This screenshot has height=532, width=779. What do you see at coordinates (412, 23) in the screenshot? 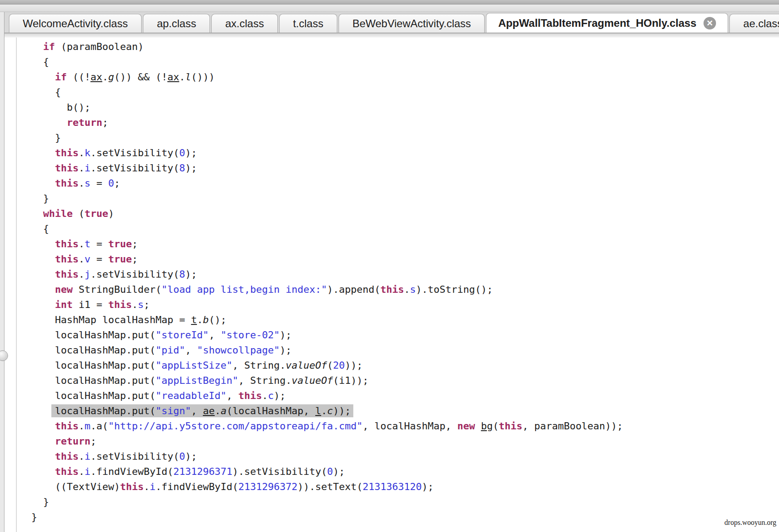
I see `tab-bewebviewactivity-class: BeWebViewActivity.class` at bounding box center [412, 23].